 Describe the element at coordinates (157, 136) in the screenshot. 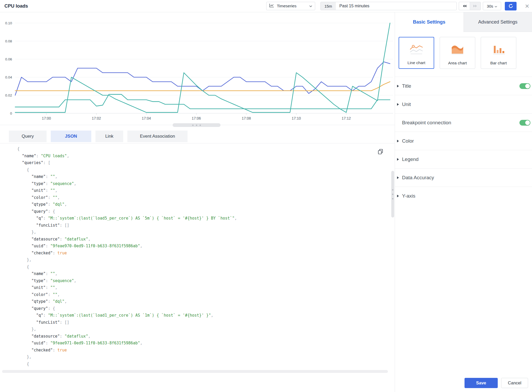

I see `tab-event-association: Event Association` at that location.